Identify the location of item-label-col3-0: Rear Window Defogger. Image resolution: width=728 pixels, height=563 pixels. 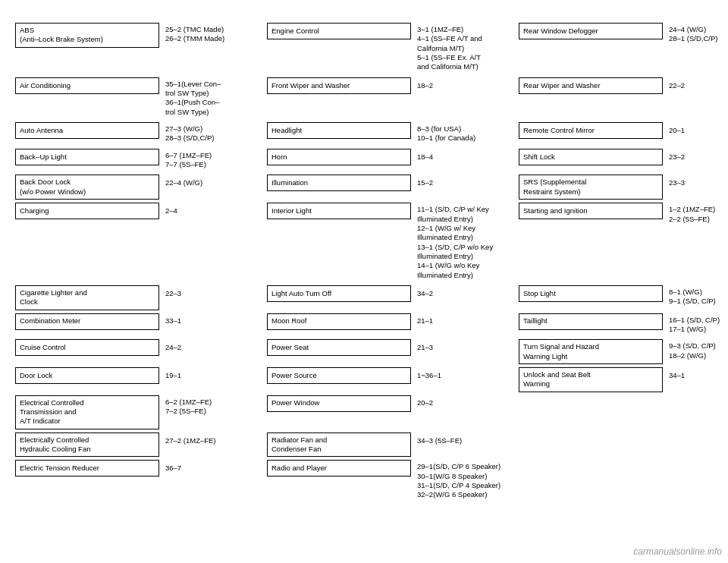
(591, 31).